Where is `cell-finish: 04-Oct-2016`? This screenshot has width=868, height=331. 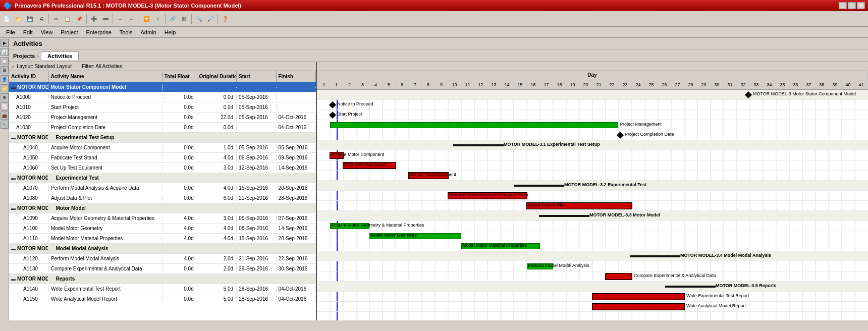
cell-finish: 04-Oct-2016 is located at coordinates (296, 299).